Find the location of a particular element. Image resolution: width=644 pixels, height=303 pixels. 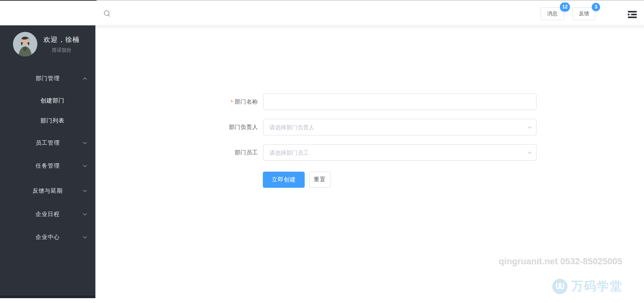

welcome-text: 欢迎，徐楠 is located at coordinates (62, 39).